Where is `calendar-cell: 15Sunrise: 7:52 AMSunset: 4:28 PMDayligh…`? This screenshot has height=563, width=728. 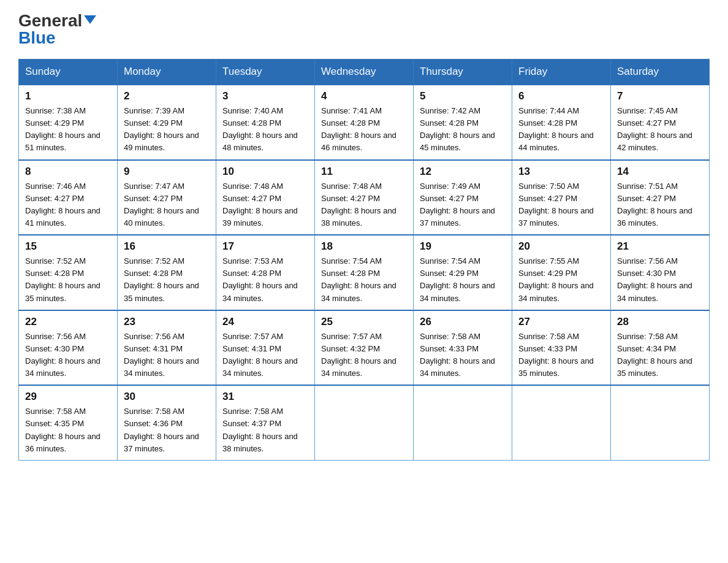 calendar-cell: 15Sunrise: 7:52 AMSunset: 4:28 PMDayligh… is located at coordinates (69, 272).